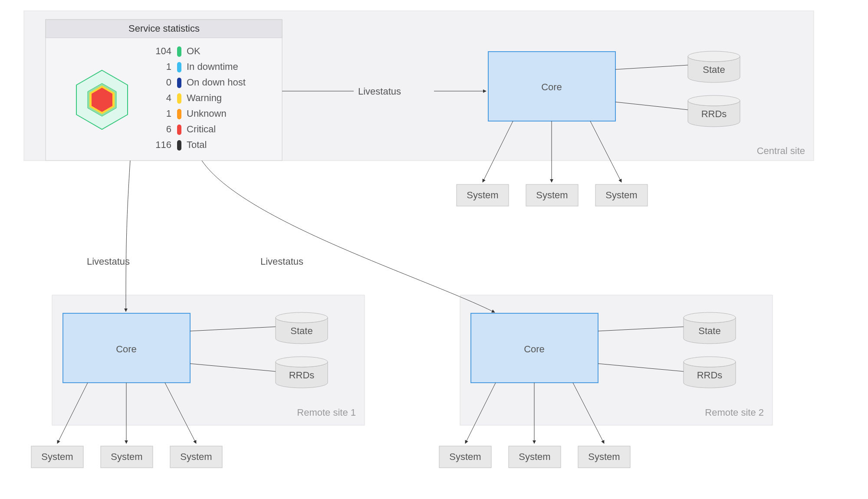 The image size is (868, 499). What do you see at coordinates (169, 98) in the screenshot?
I see `stat-value: 4` at bounding box center [169, 98].